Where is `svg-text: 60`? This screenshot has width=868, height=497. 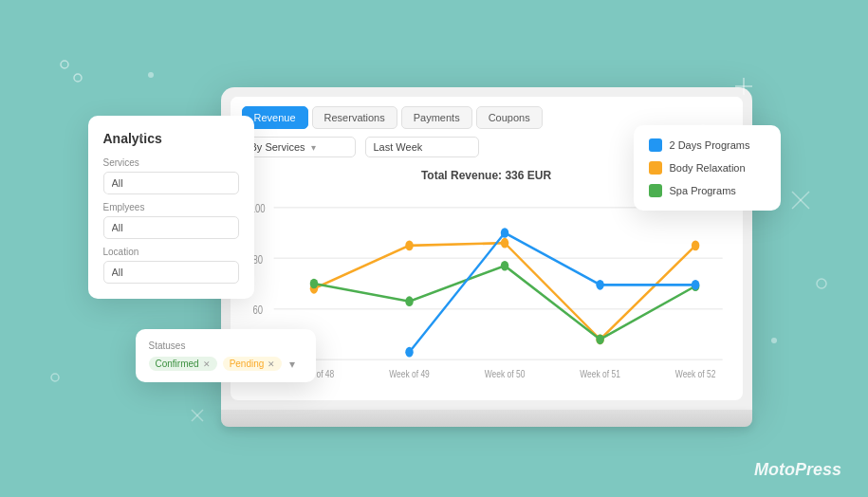 svg-text: 60 is located at coordinates (258, 309).